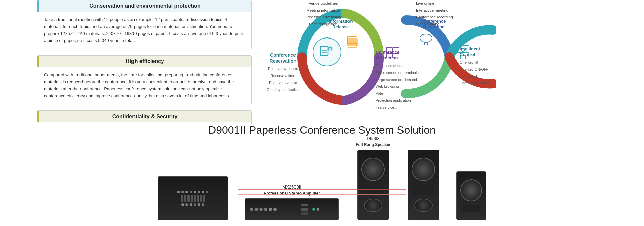 The width and height of the screenshot is (644, 226). Describe the element at coordinates (478, 66) in the screenshot. I see `intelligent-control-group: Intelligent Control One-key lift One-key…` at that location.